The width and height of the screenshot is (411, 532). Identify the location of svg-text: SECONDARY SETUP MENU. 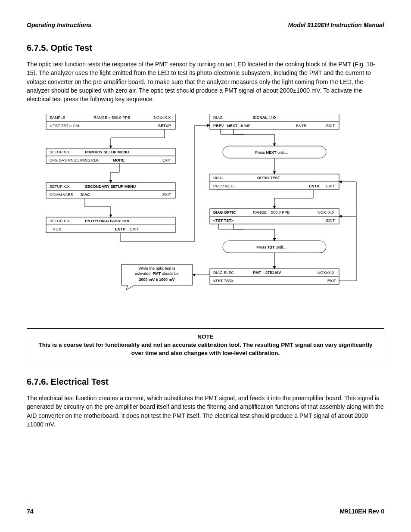
(110, 187).